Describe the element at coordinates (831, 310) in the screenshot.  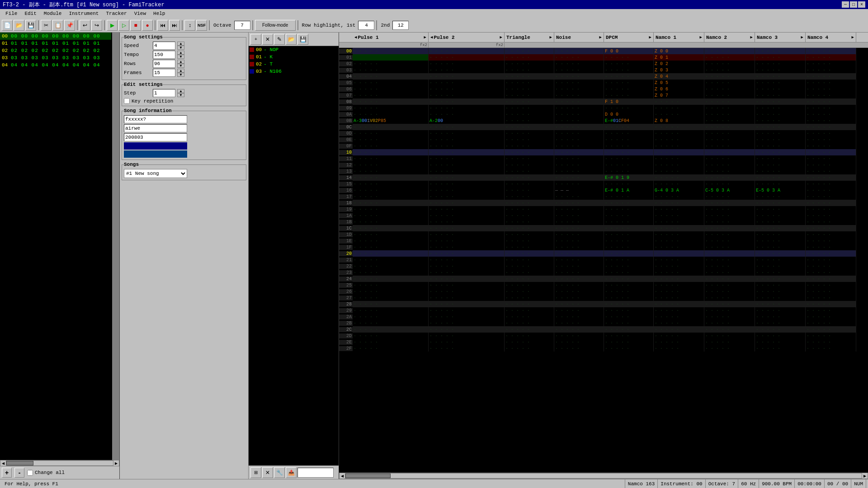
I see `cell-29-namco4: · · · · ·` at that location.